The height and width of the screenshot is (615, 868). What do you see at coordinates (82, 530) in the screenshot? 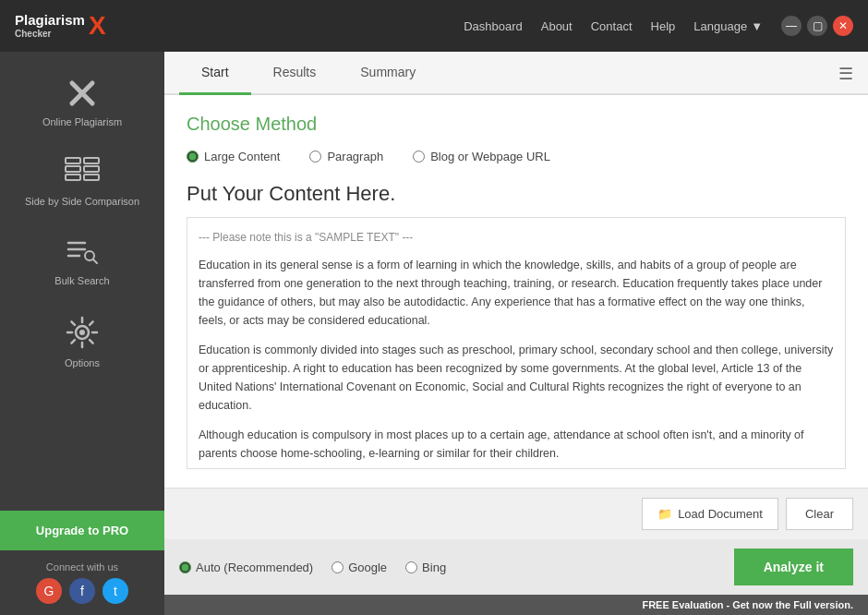
I see `upgrade-button: Upgrade to PRO` at bounding box center [82, 530].